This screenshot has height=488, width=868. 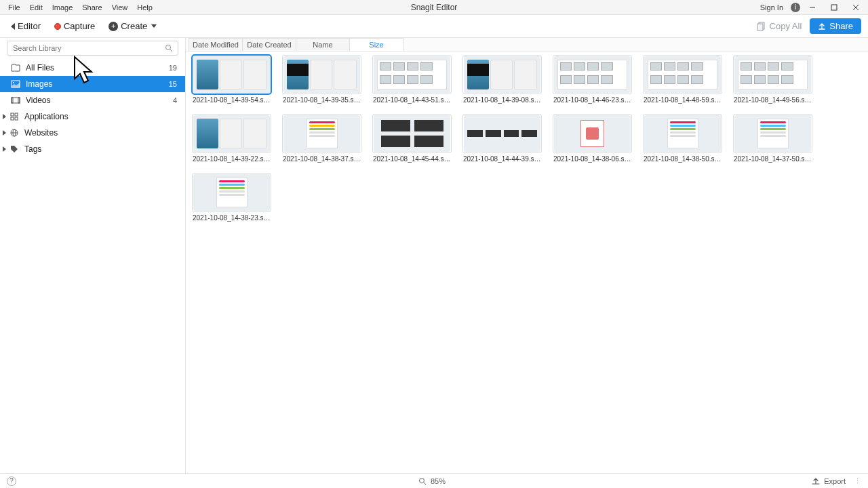 What do you see at coordinates (812, 7) in the screenshot?
I see `minimize-button` at bounding box center [812, 7].